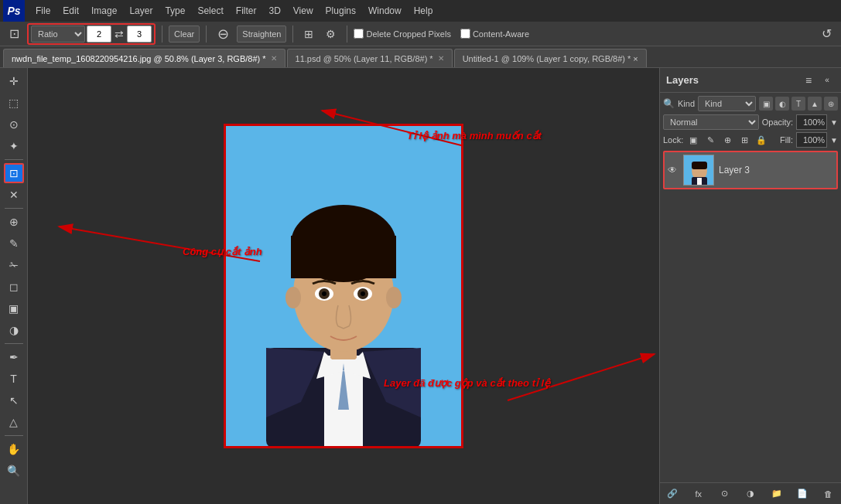 The image size is (841, 504). Describe the element at coordinates (710, 140) in the screenshot. I see `lock-image-button: ✎` at that location.